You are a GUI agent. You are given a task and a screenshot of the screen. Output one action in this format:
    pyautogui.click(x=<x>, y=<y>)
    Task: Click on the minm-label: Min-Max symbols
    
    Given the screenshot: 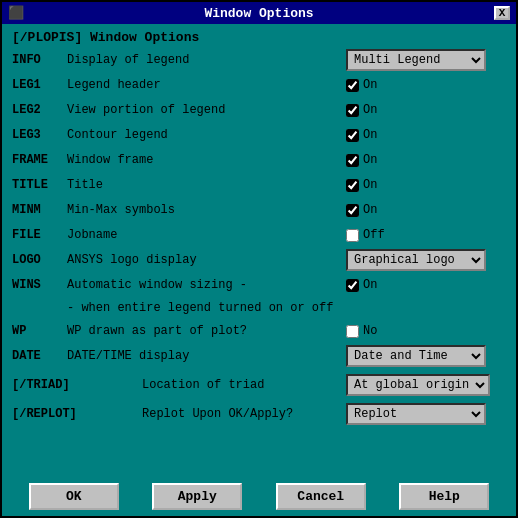 What is the action you would take?
    pyautogui.click(x=206, y=210)
    